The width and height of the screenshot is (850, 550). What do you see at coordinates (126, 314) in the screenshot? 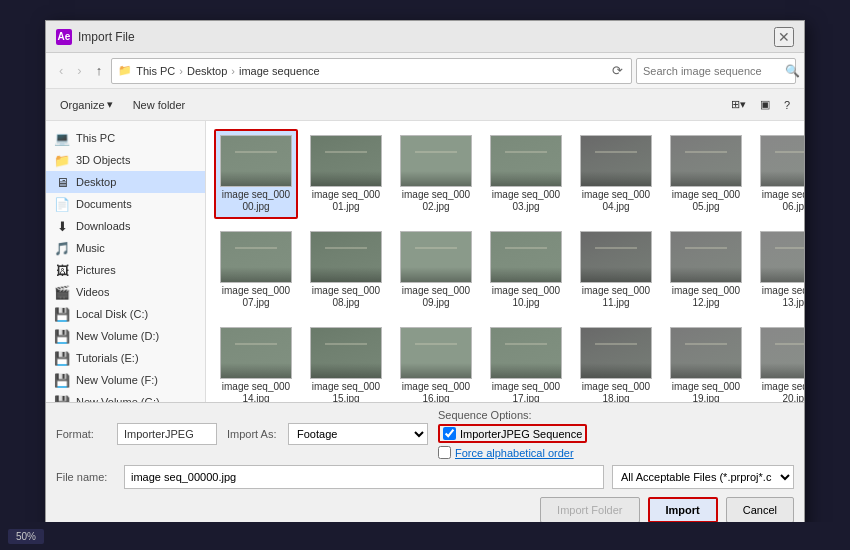
I see `sidebar-item-local-disk-c: 💾Local Disk (C:)` at bounding box center [126, 314].